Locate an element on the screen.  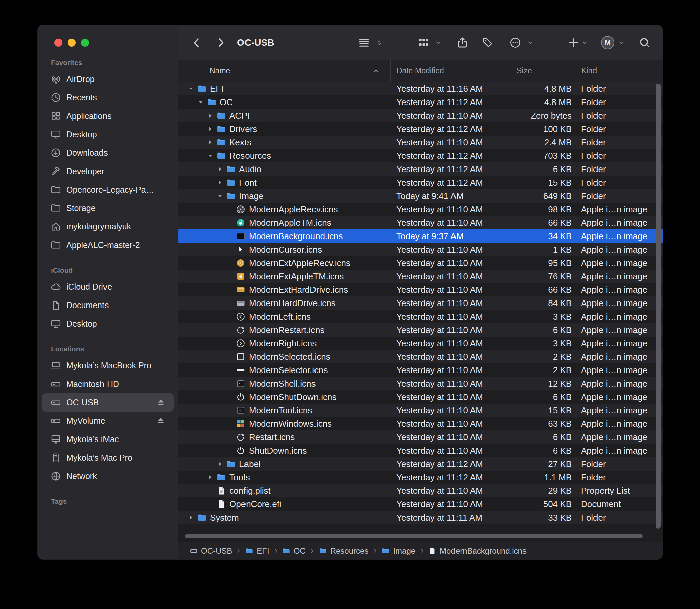
table-row: Restart.icnsYesterday at 11:10 AM6 KBApp… is located at coordinates (421, 437).